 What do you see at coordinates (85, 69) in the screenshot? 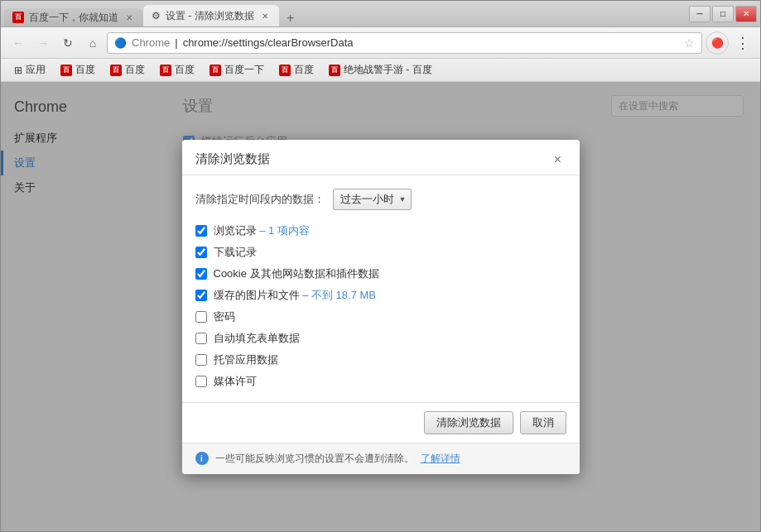
I see `bookmark-1-label: 百度` at bounding box center [85, 69].